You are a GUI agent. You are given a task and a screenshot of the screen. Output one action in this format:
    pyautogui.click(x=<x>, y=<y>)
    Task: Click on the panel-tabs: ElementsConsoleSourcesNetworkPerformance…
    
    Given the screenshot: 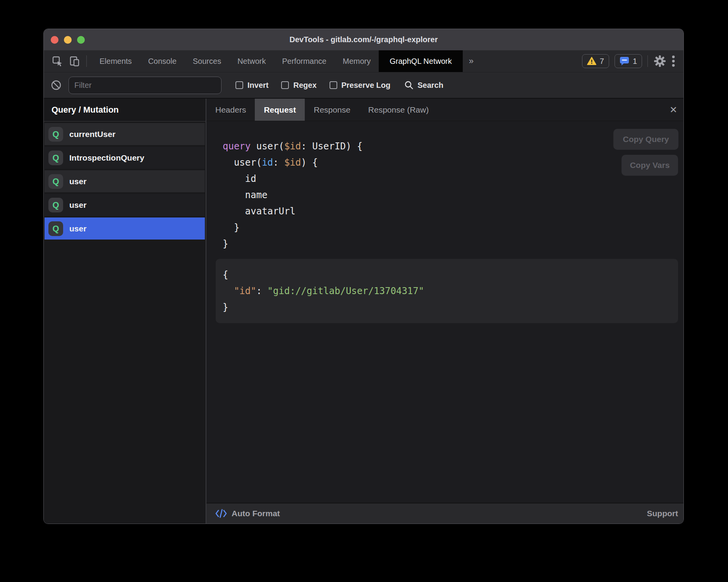 What is the action you would take?
    pyautogui.click(x=286, y=61)
    